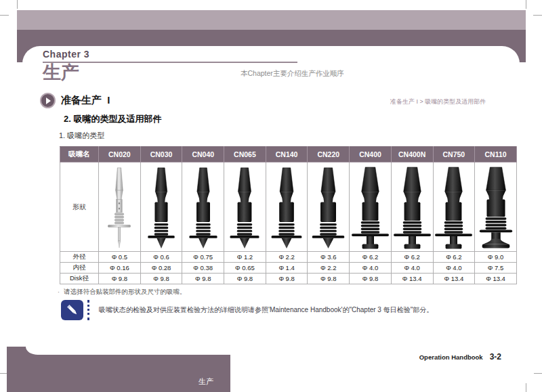 The width and height of the screenshot is (542, 392). Describe the element at coordinates (81, 135) in the screenshot. I see `section-subheading: 1. 吸嘴的类型` at that location.